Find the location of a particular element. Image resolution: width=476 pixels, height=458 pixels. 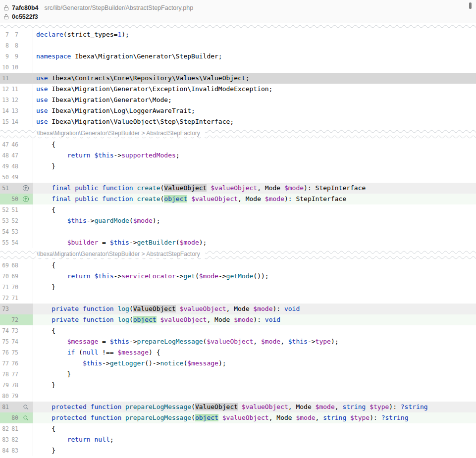

line-number-new: 51 is located at coordinates (14, 210).